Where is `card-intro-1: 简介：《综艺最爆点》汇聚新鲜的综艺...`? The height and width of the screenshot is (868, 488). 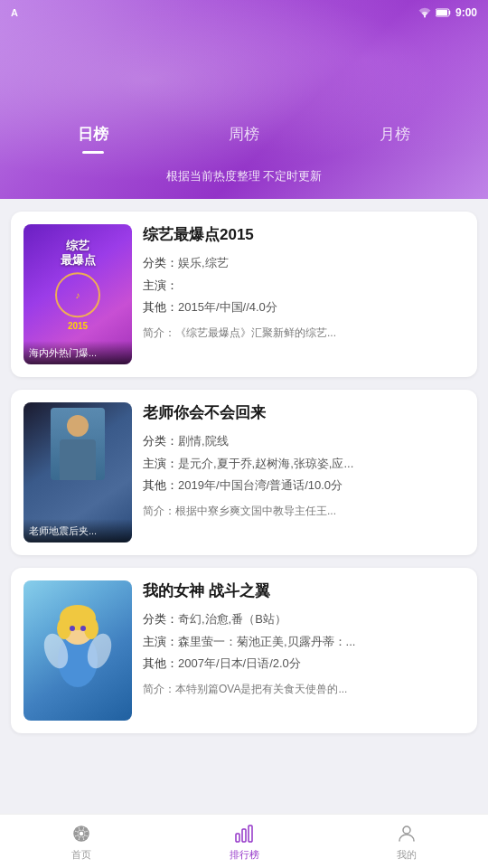
card-intro-1: 简介：《综艺最爆点》汇聚新鲜的综艺... is located at coordinates (304, 333).